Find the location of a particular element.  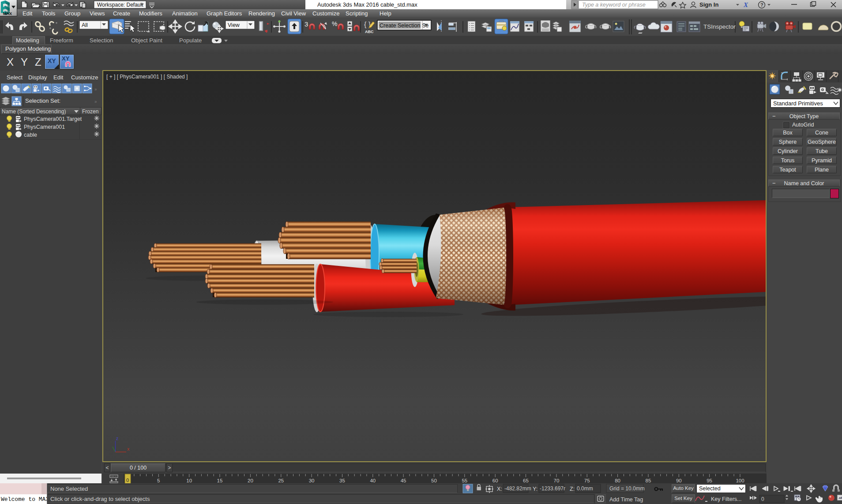

svg-text: View is located at coordinates (234, 25).